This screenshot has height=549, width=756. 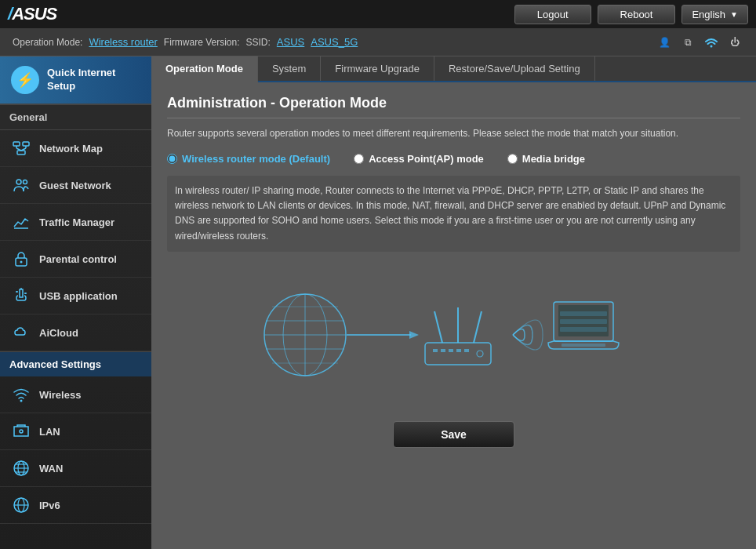 I want to click on globe-icon, so click(x=305, y=335).